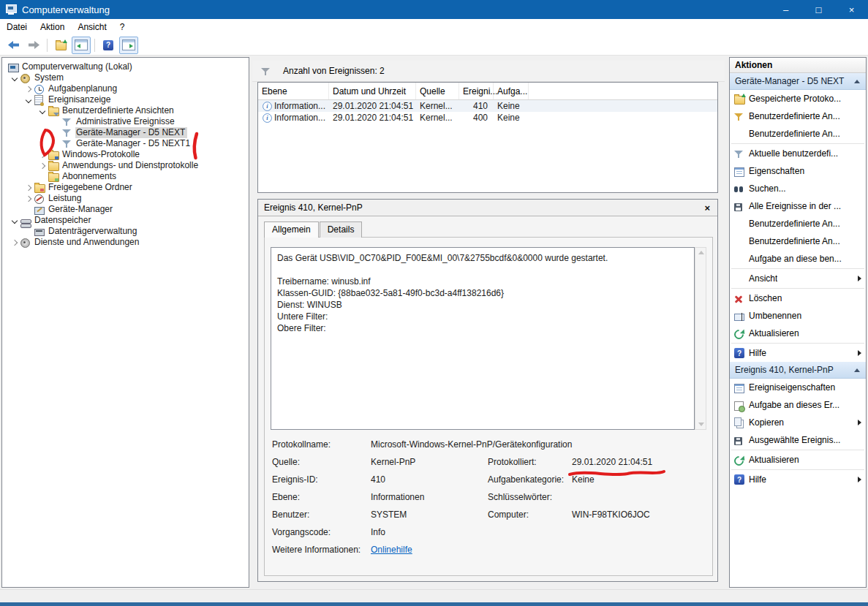  Describe the element at coordinates (81, 45) in the screenshot. I see `show-console-tree-button` at that location.